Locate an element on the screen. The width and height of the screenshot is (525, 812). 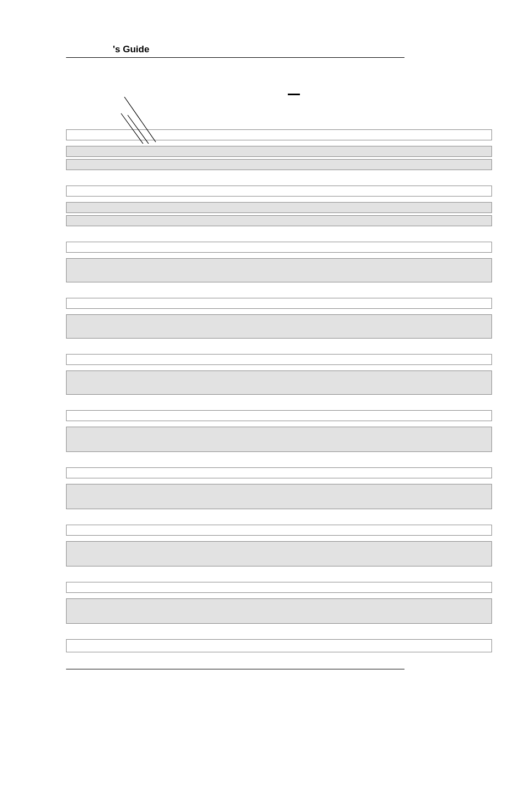
last-row is located at coordinates (279, 646).